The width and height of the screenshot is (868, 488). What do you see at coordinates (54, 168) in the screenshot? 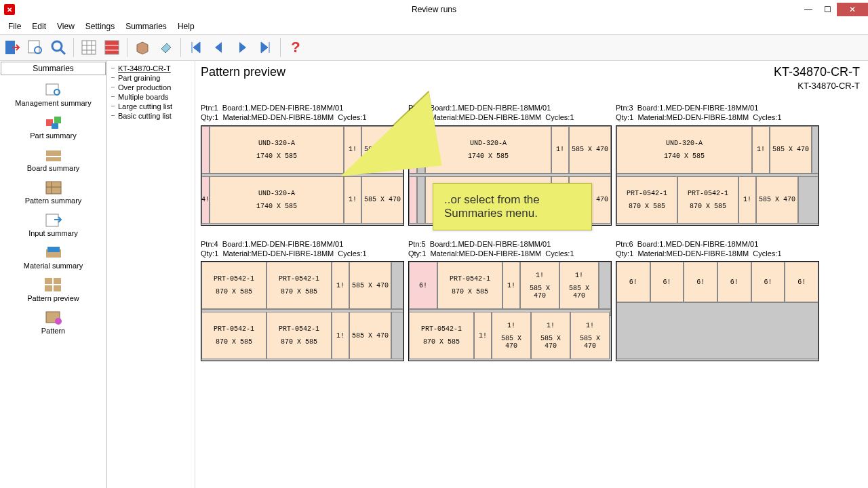
I see `sidebar-item-label: Board summary` at bounding box center [54, 168].